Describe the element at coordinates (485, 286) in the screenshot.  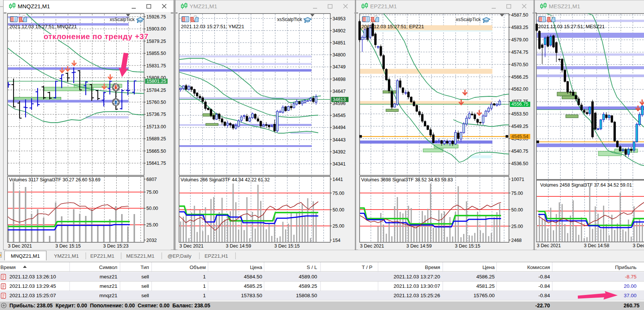
I see `svg-text: 4581.25` at that location.